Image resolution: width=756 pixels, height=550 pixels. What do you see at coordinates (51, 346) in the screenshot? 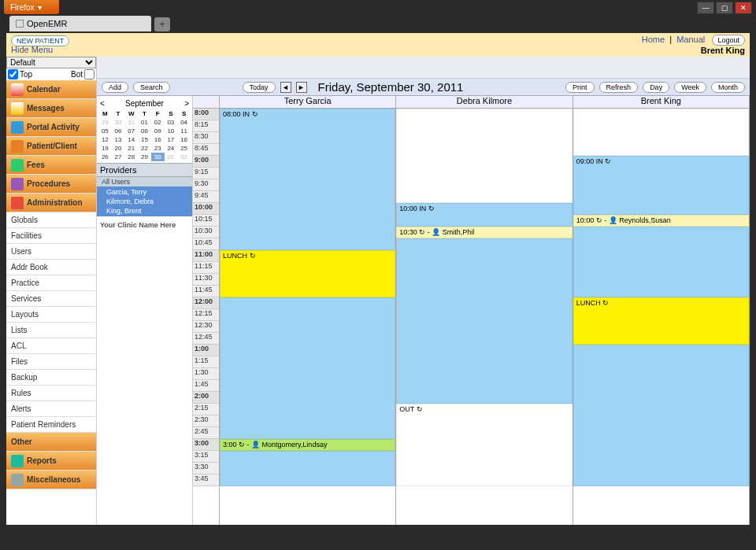
I see `nav-acl: ACL` at bounding box center [51, 346].